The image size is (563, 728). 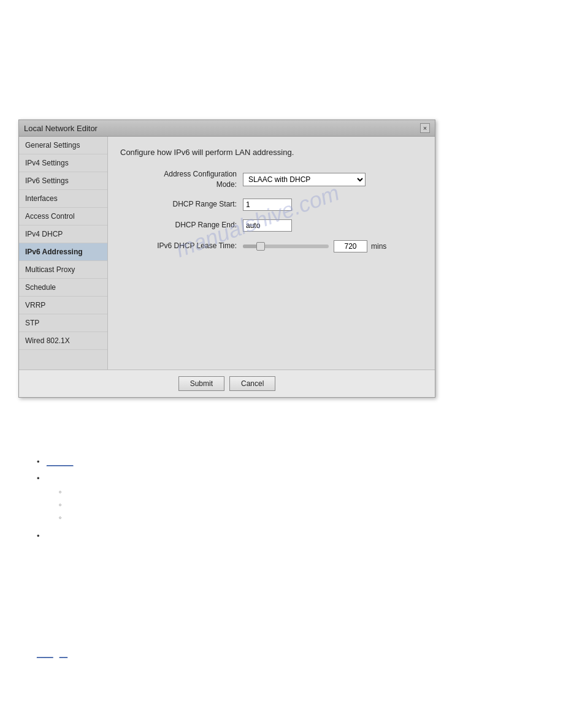 What do you see at coordinates (261, 246) in the screenshot?
I see `slider-thumb` at bounding box center [261, 246].